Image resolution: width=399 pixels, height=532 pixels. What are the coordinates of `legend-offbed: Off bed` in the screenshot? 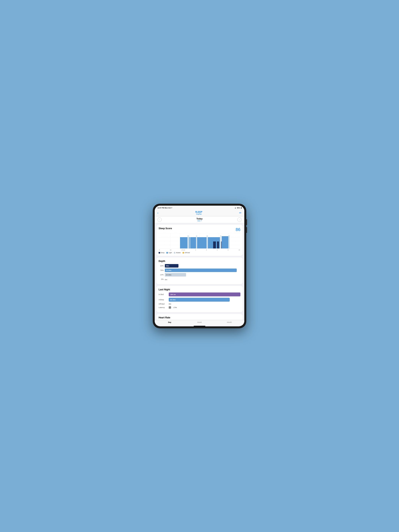 It's located at (186, 253).